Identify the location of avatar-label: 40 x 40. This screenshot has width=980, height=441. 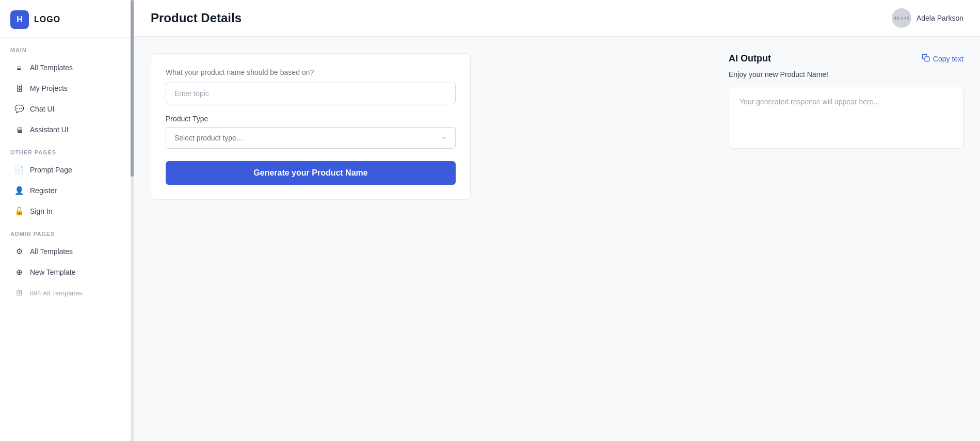
(902, 18).